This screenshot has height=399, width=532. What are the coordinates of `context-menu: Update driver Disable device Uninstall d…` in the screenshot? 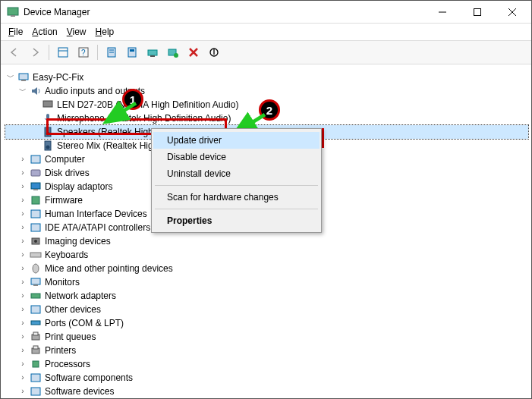 It's located at (237, 181).